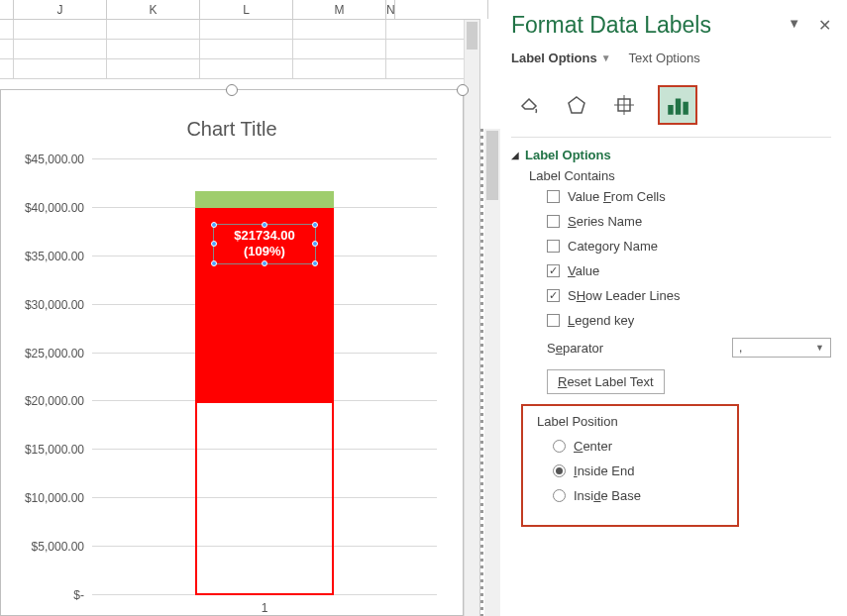 This screenshot has height=616, width=847. I want to click on checkbox-category-name: Category Name, so click(689, 246).